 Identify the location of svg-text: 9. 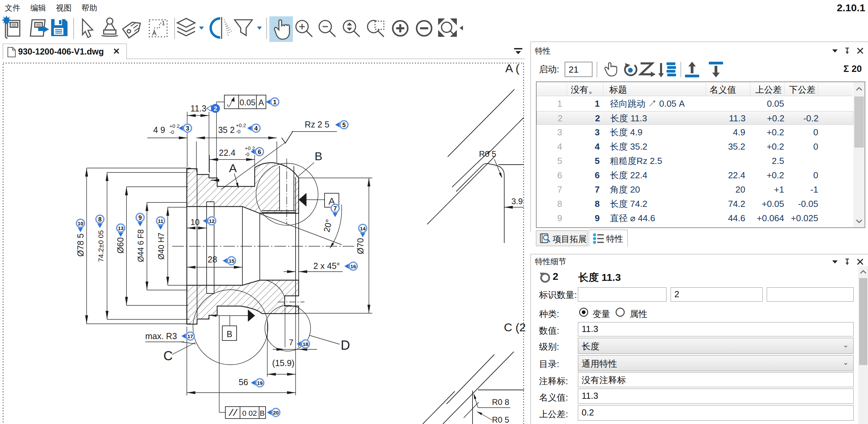
(140, 218).